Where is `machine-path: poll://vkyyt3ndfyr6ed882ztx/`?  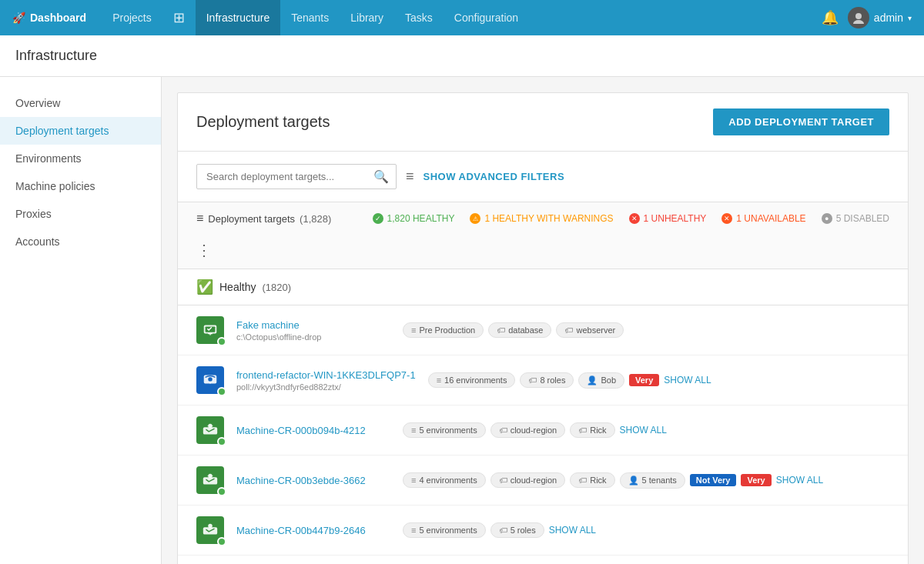
machine-path: poll://vkyyt3ndfyr6ed882ztx/ is located at coordinates (326, 387).